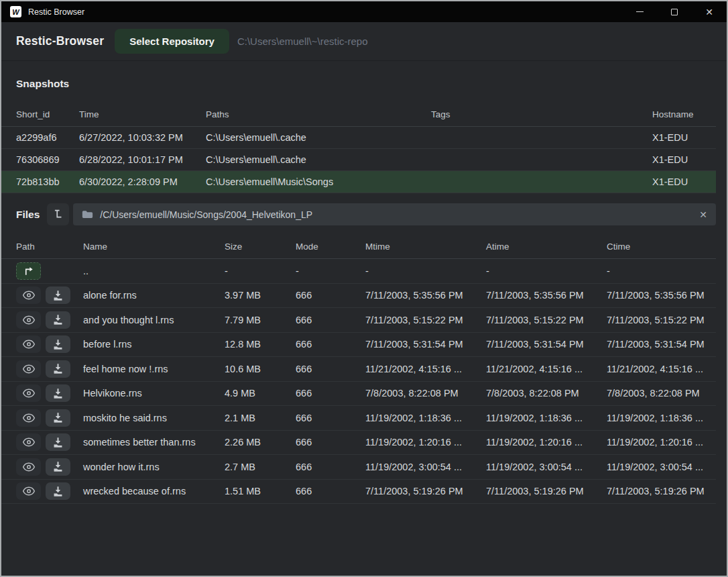 The image size is (728, 577). What do you see at coordinates (48, 160) in the screenshot?
I see `snapshot-short-id: 76306869` at bounding box center [48, 160].